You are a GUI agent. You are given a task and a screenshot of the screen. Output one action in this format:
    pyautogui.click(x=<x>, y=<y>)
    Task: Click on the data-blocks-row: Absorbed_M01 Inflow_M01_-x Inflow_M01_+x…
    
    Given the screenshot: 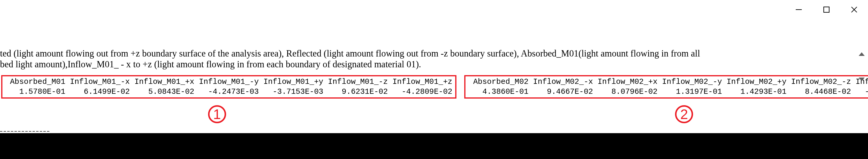 What is the action you would take?
    pyautogui.click(x=434, y=87)
    